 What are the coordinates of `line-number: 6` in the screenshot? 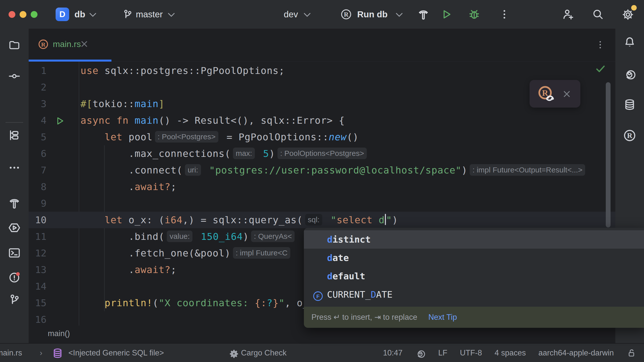 It's located at (38, 154).